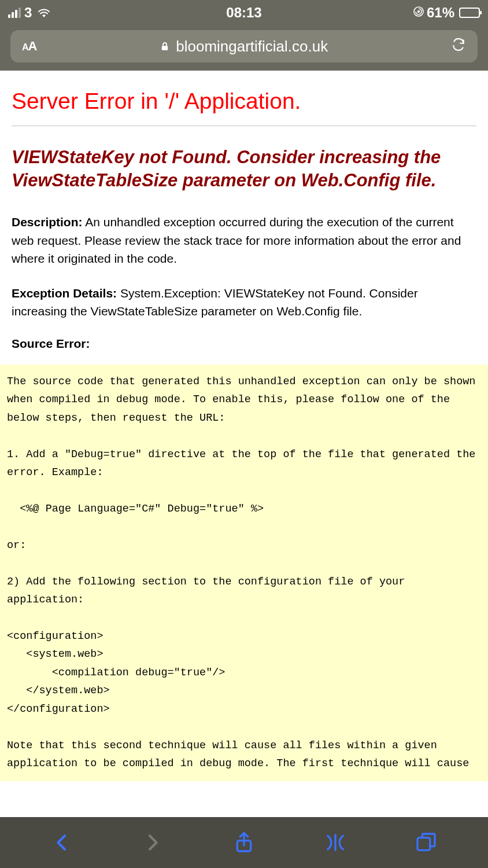 This screenshot has width=488, height=868. What do you see at coordinates (29, 46) in the screenshot?
I see `text-size-button: AA` at bounding box center [29, 46].